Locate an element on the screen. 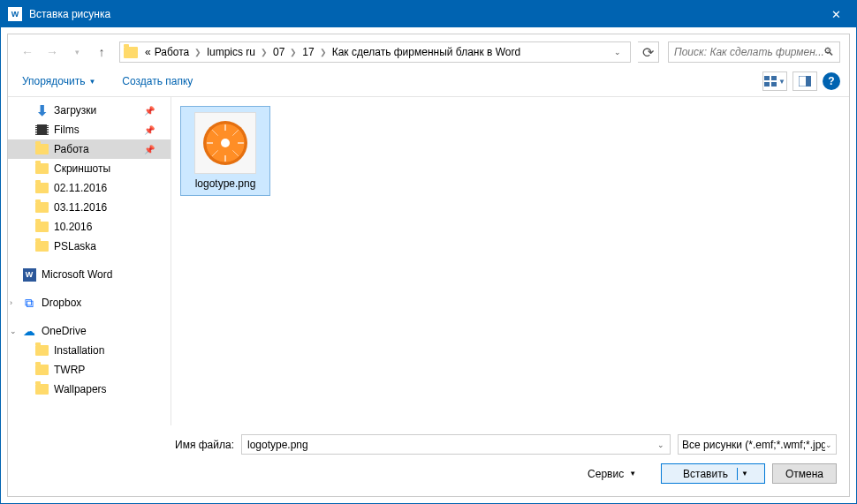  filetype-label: Все рисунки (*.emf;*.wmf;*.jpg is located at coordinates (754, 445).